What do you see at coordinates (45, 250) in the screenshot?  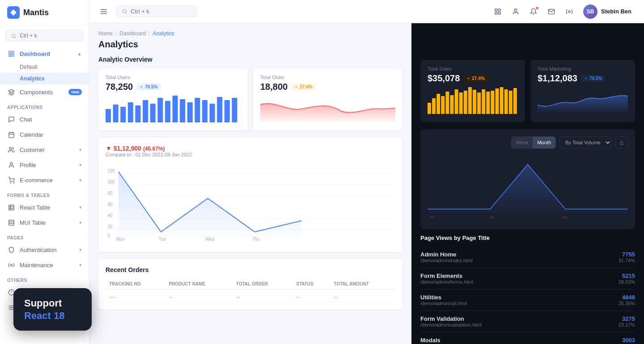 I see `sidebar-item-authentication: Authentication ▾` at bounding box center [45, 250].